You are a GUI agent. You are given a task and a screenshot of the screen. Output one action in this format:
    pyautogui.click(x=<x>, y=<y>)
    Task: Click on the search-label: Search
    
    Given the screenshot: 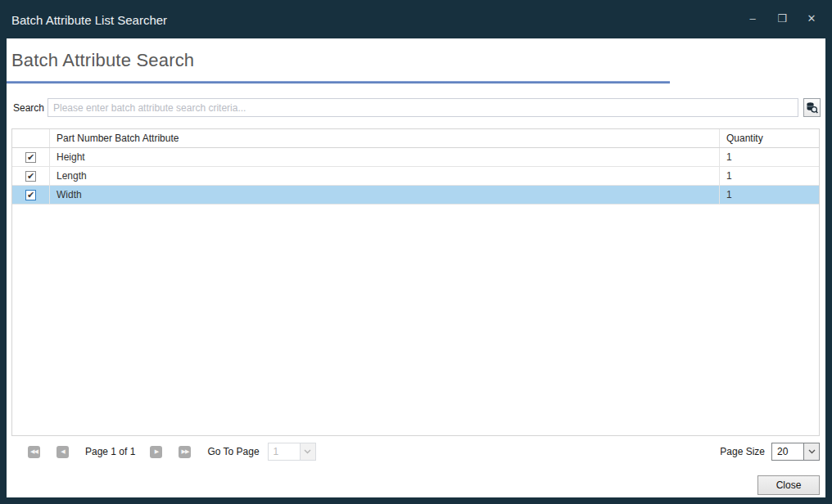 What is the action you would take?
    pyautogui.click(x=29, y=108)
    